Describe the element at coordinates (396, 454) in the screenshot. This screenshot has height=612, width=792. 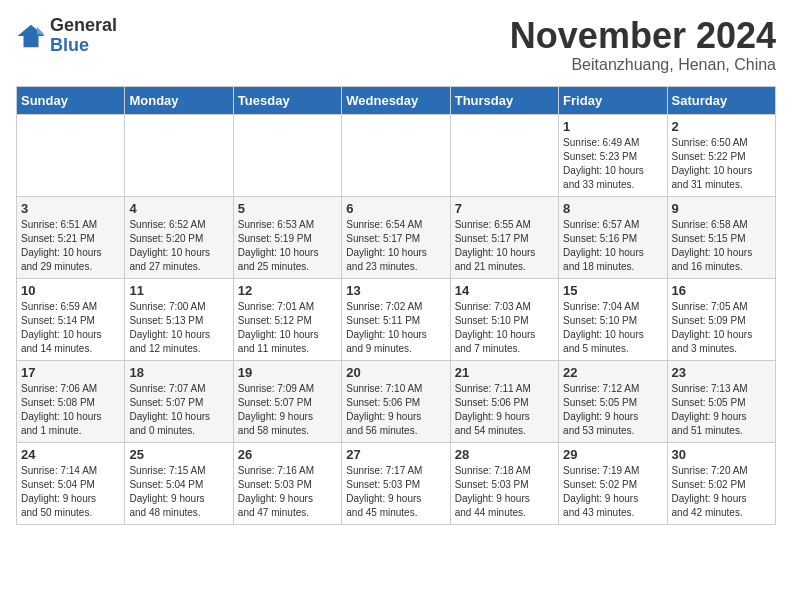
I see `day-number: 27` at that location.